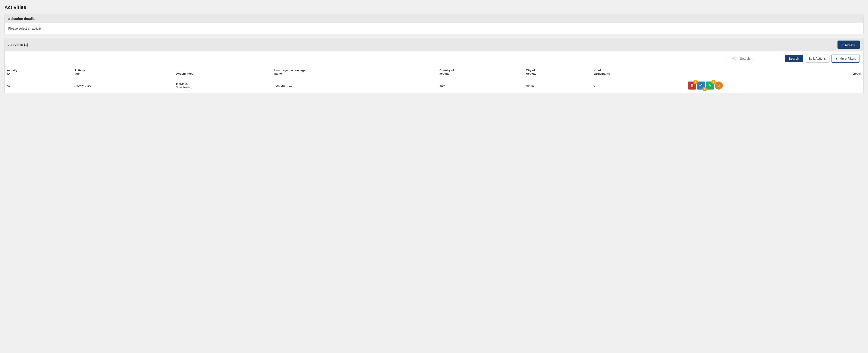 This screenshot has width=868, height=353. What do you see at coordinates (480, 72) in the screenshot?
I see `col-country: Country ofactivity` at bounding box center [480, 72].